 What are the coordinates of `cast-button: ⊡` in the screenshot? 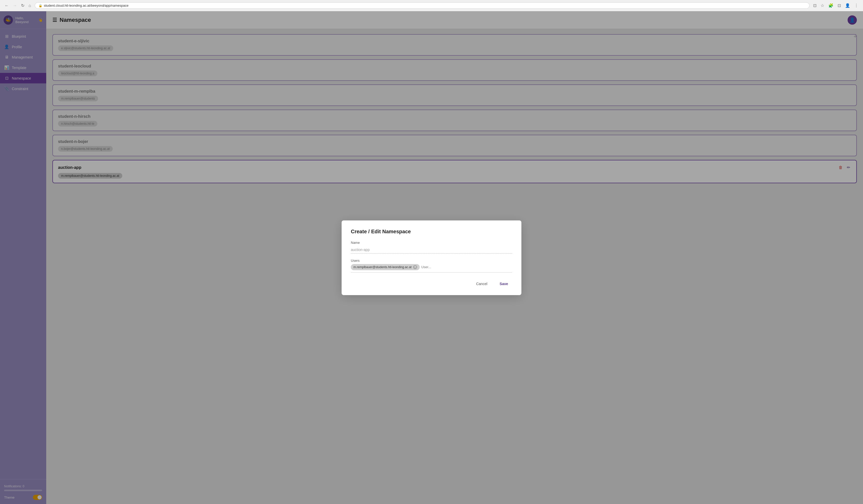 It's located at (815, 5).